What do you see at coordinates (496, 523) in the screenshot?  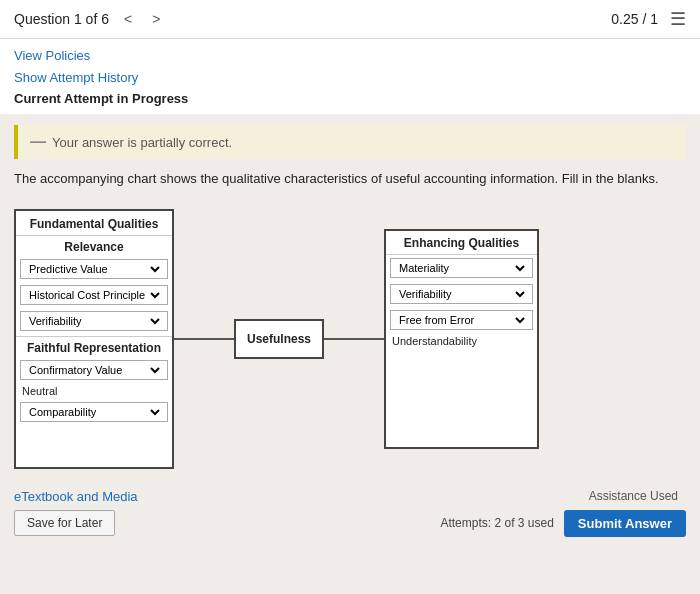 I see `attempts-label: Attempts: 2 of 3 used` at bounding box center [496, 523].